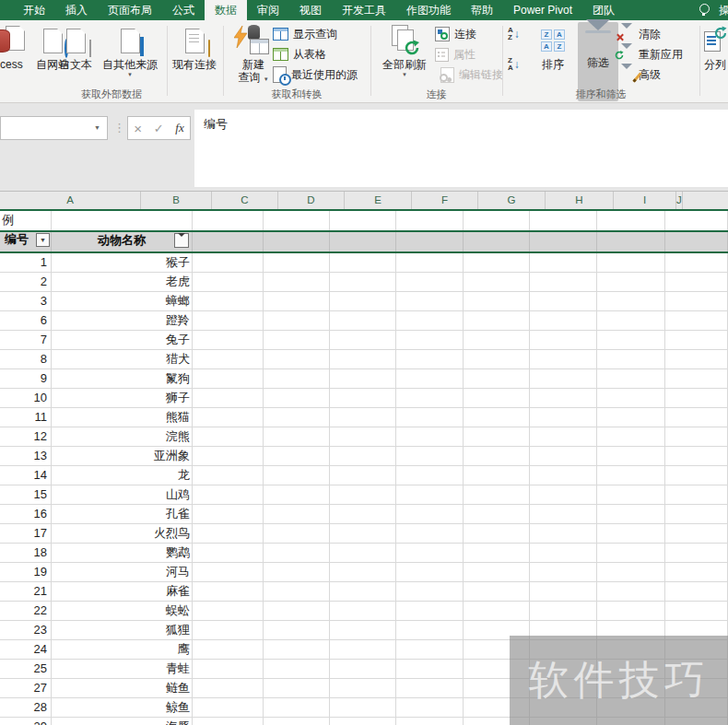 The height and width of the screenshot is (725, 728). I want to click on cell-animal-name: 浣熊, so click(122, 437).